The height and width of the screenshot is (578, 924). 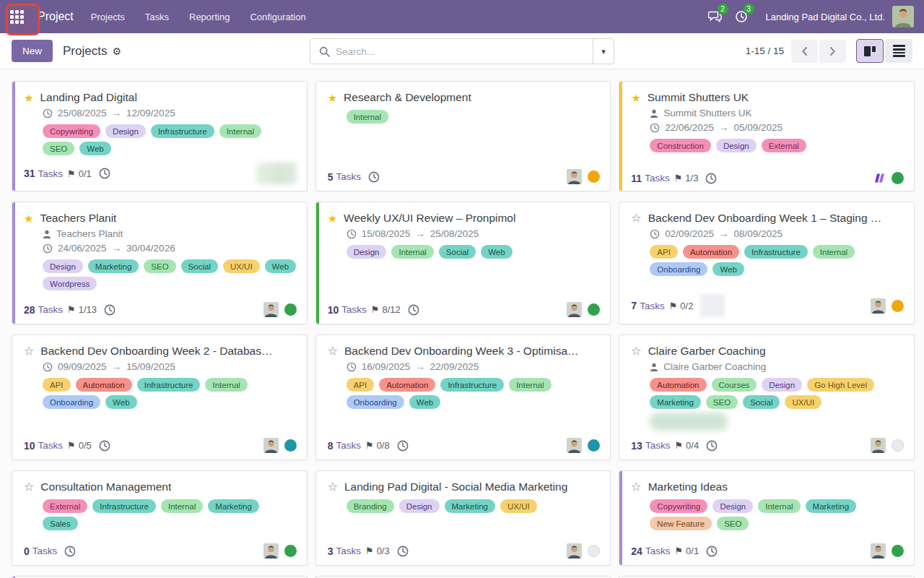 What do you see at coordinates (903, 17) in the screenshot?
I see `user-avatar` at bounding box center [903, 17].